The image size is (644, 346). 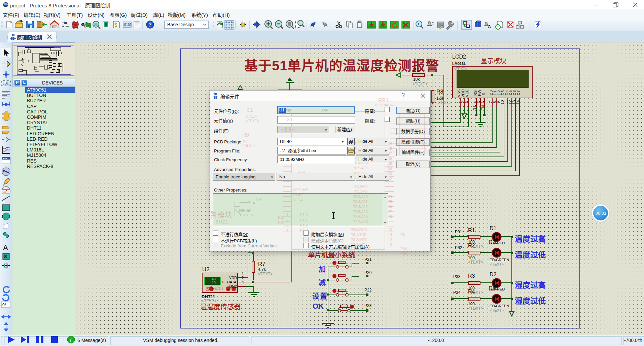 What do you see at coordinates (6, 83) in the screenshot?
I see `svg-text: LBL` at bounding box center [6, 83].